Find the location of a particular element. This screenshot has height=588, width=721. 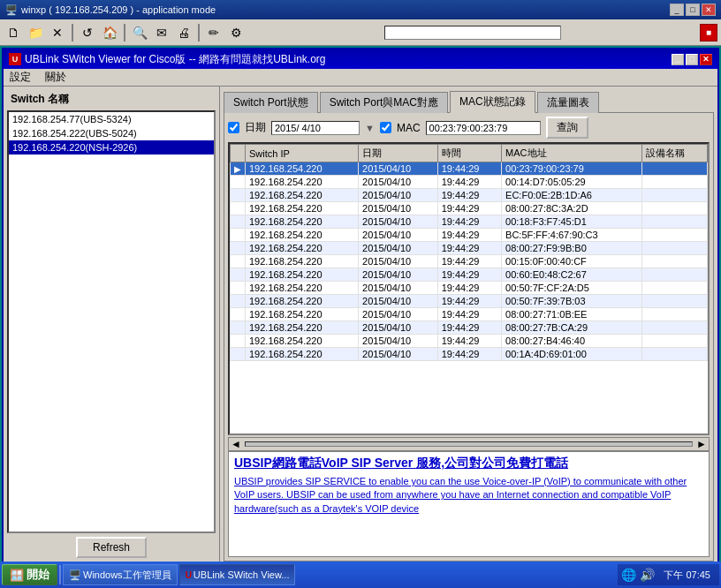

refresh-icon: ↺ is located at coordinates (87, 33).